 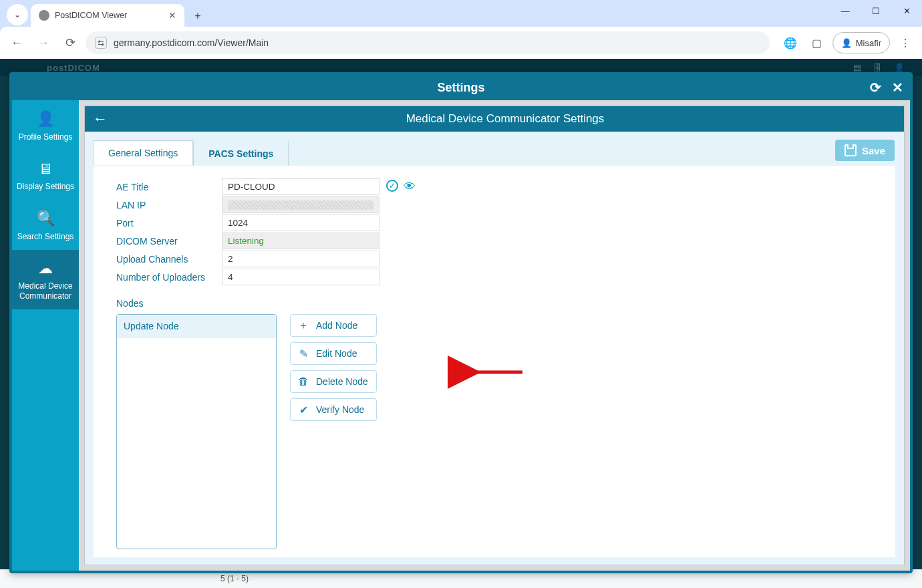 I want to click on sidebar-item-profile: 👤 Profile Settings, so click(x=45, y=126).